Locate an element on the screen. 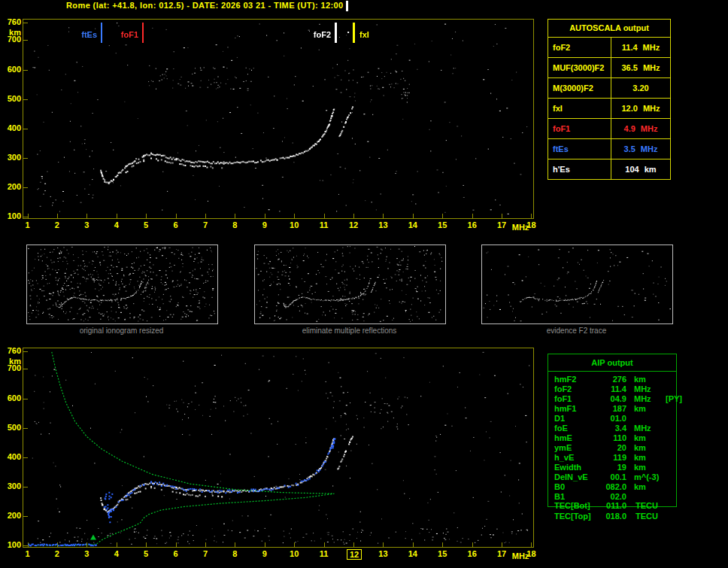  y-tick-label: 760 is located at coordinates (11, 23).